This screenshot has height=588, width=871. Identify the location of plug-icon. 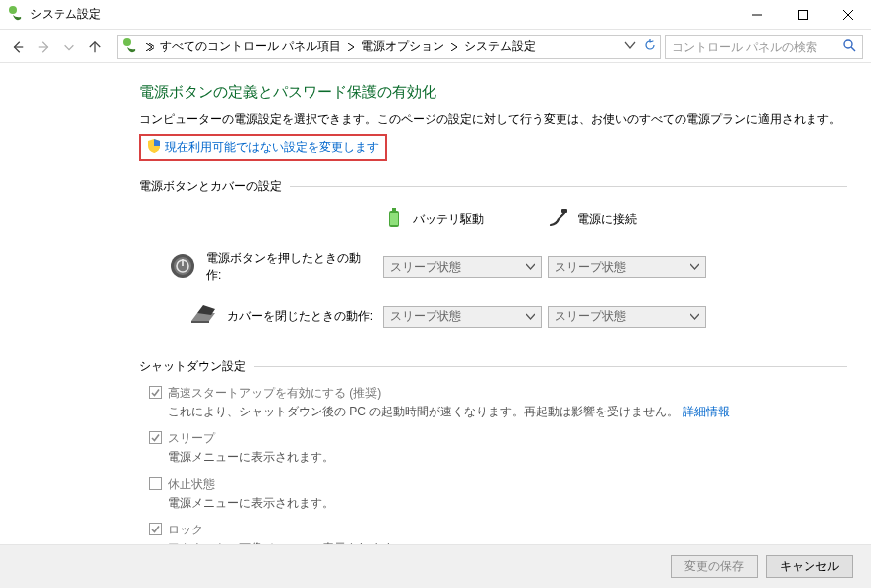
(559, 220).